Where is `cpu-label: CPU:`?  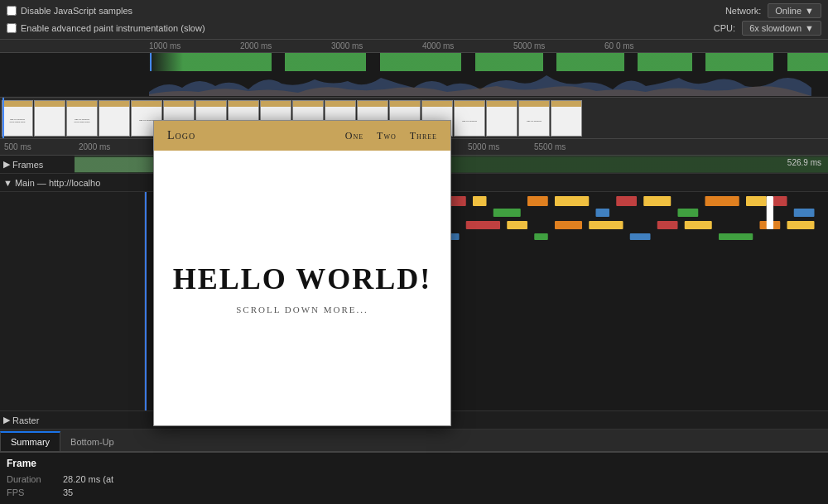
cpu-label: CPU: is located at coordinates (724, 28).